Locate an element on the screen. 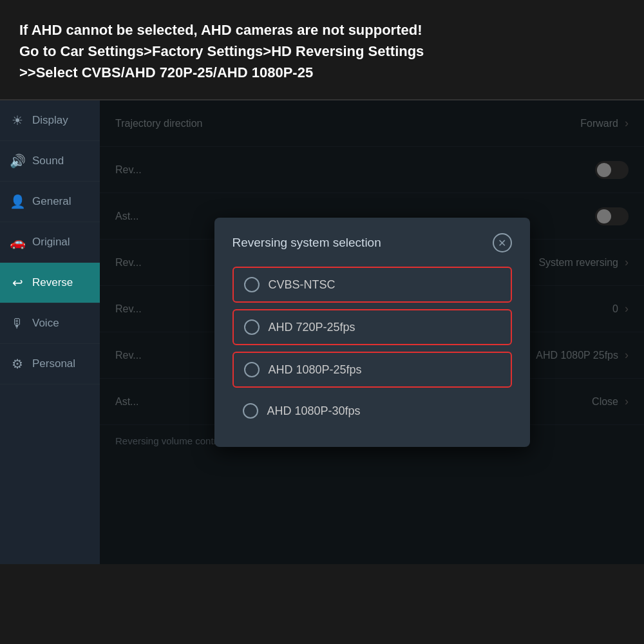 This screenshot has width=644, height=644. option-ahd-720p: AHD 720P-25fps is located at coordinates (372, 327).